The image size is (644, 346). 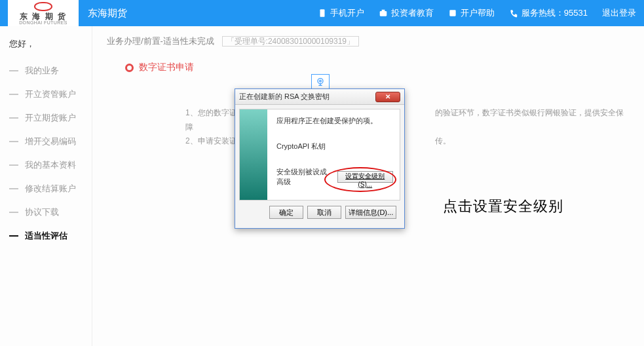 I want to click on step-title: 数字证书申请, so click(x=166, y=67).